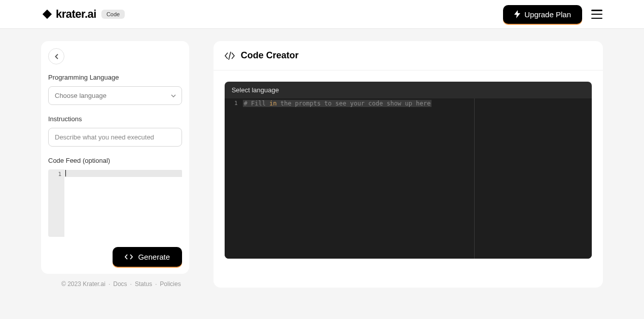 The image size is (644, 319). What do you see at coordinates (475, 179) in the screenshot?
I see `code-divider` at bounding box center [475, 179].